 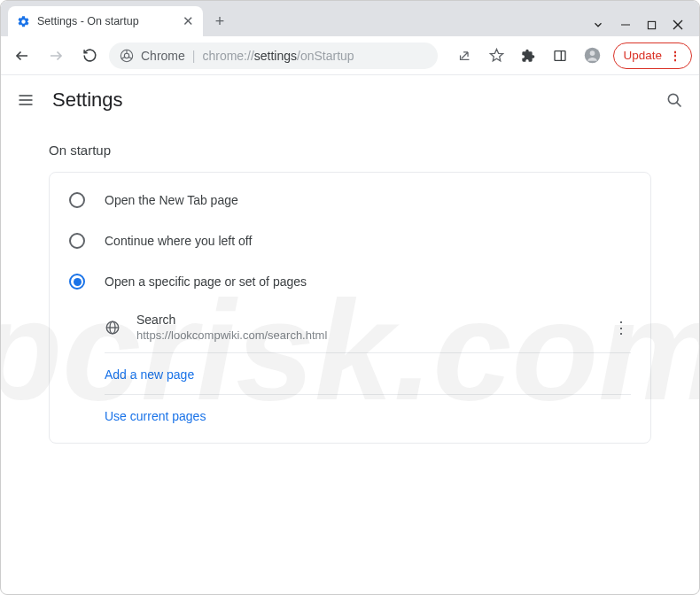 What do you see at coordinates (23, 21) in the screenshot?
I see `gear-icon` at bounding box center [23, 21].